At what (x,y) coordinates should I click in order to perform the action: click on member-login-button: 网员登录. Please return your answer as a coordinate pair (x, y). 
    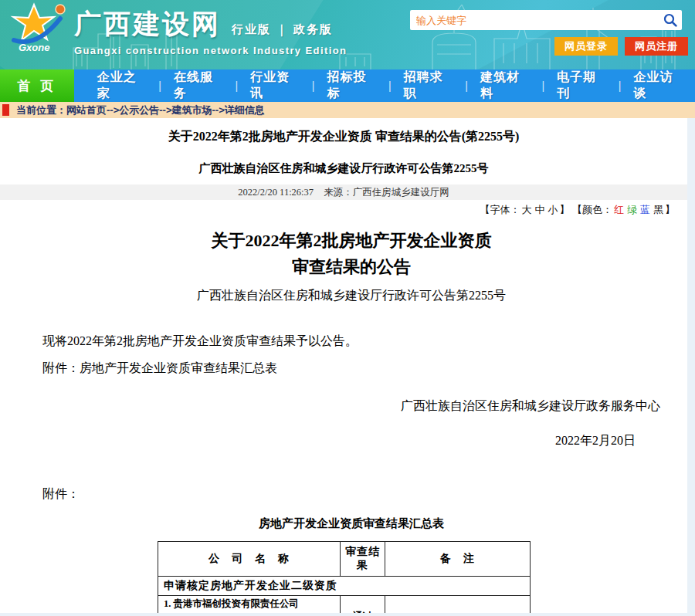
    Looking at the image, I should click on (586, 46).